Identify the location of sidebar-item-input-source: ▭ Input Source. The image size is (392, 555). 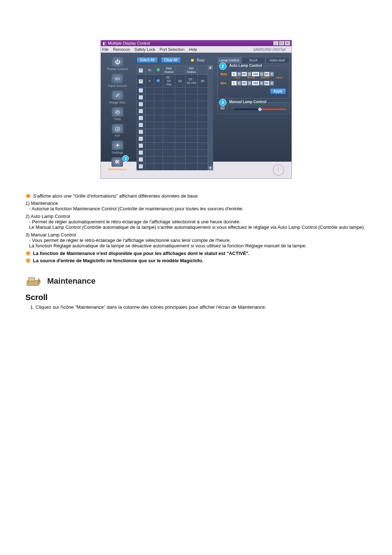
(118, 81).